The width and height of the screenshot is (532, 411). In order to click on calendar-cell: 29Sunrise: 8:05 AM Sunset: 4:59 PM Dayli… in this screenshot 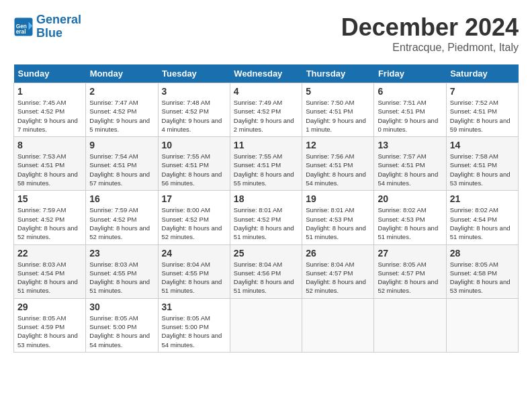, I will do `click(50, 325)`.